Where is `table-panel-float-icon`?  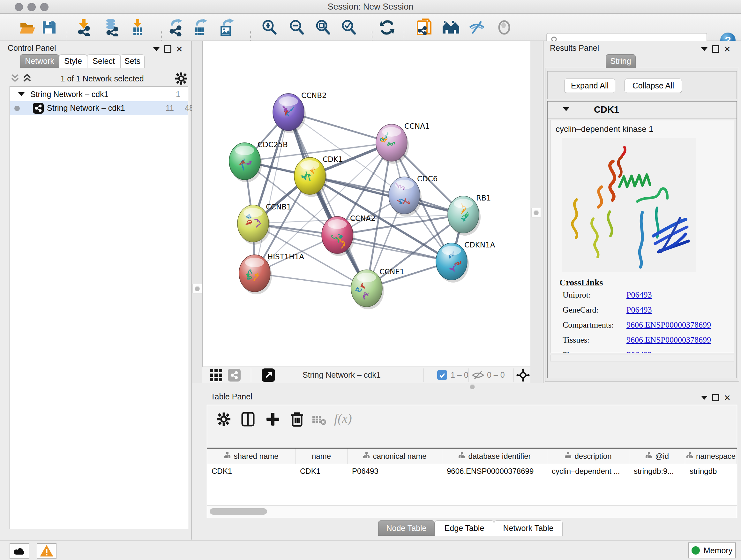 table-panel-float-icon is located at coordinates (716, 398).